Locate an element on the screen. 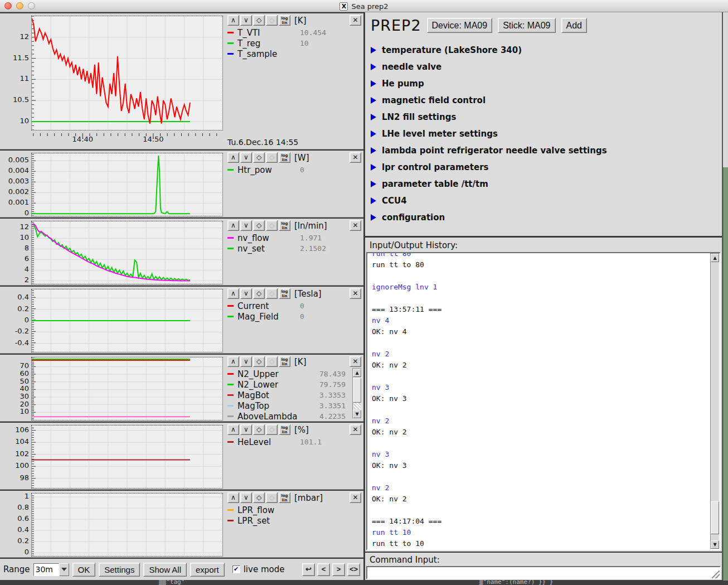  panel-unit-label: [K] is located at coordinates (300, 362).